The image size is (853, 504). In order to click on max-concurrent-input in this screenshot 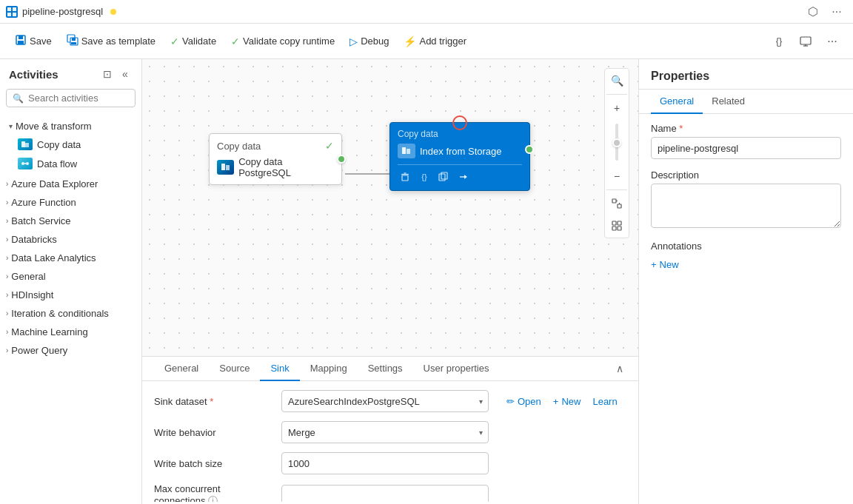, I will do `click(385, 494)`.